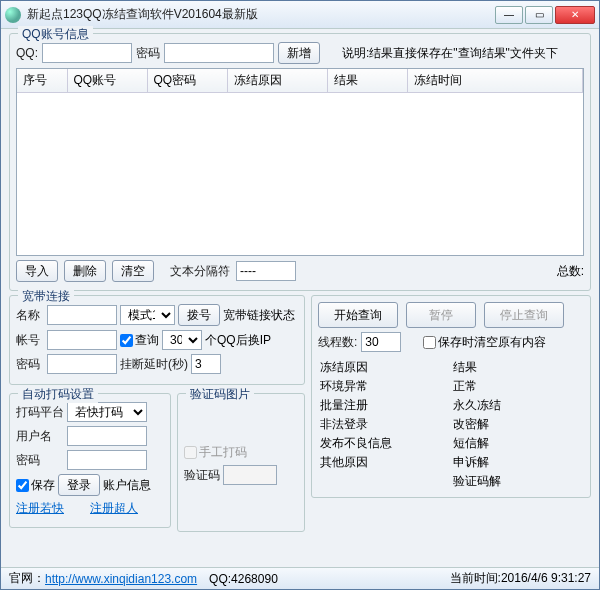  Describe the element at coordinates (187, 81) in the screenshot. I see `col-pwd: QQ密码` at that location.